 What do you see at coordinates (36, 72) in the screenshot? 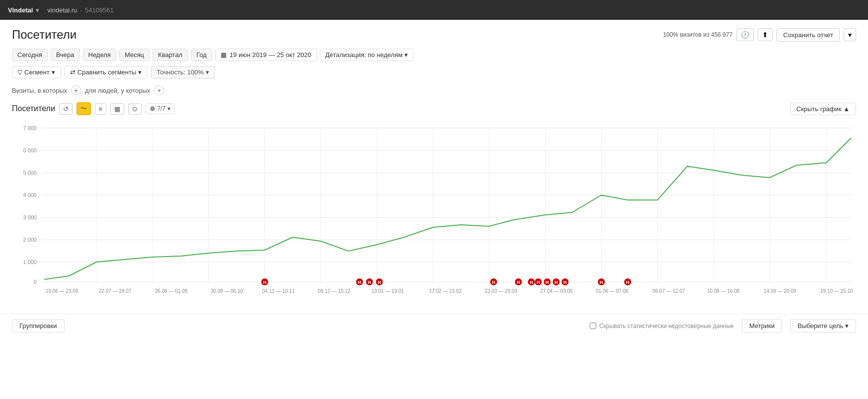
I see `segment-button: ▽ Сегмент ▾` at bounding box center [36, 72].